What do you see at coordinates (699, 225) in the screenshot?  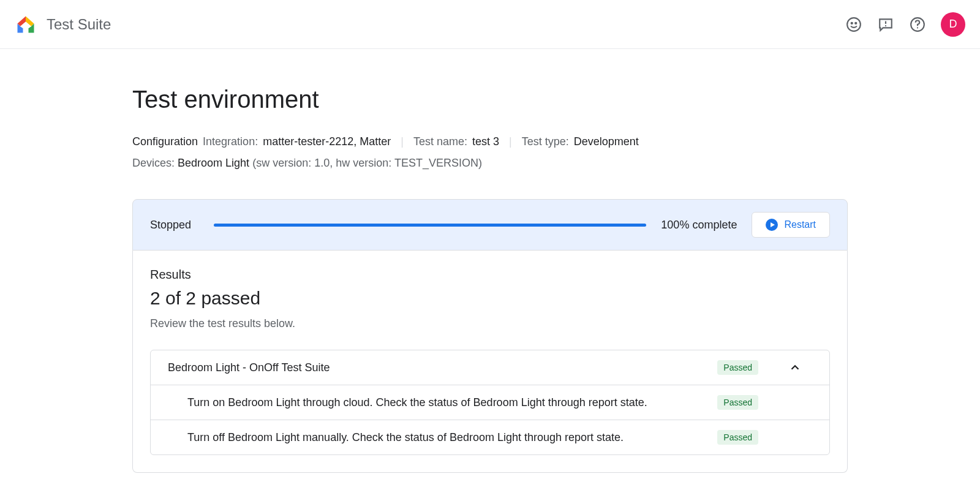 I see `progress-text: 100% complete` at bounding box center [699, 225].